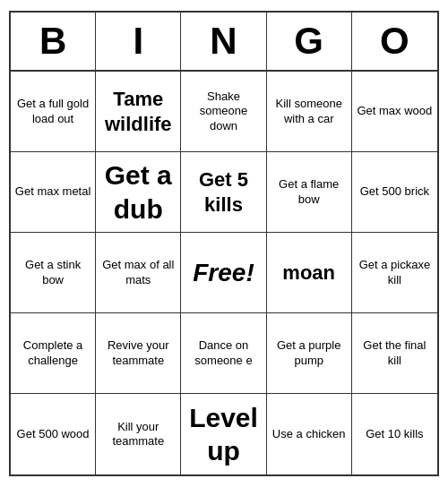 This screenshot has height=487, width=448. I want to click on bingo-cell-3: Kill someone with a car, so click(310, 112).